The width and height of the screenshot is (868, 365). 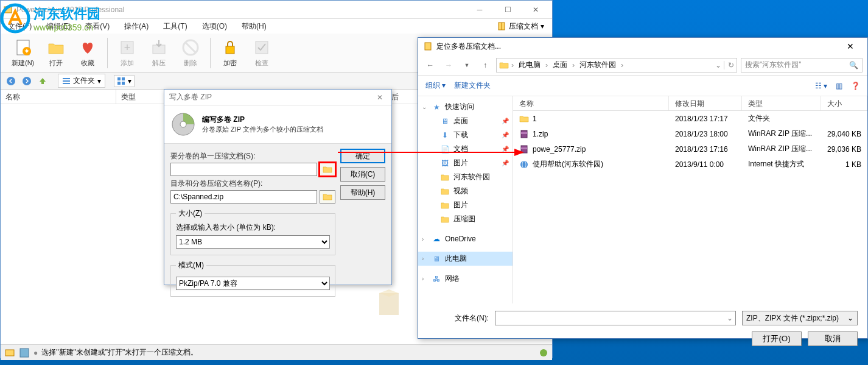 I want to click on pc-icon: 🖥, so click(x=436, y=259).